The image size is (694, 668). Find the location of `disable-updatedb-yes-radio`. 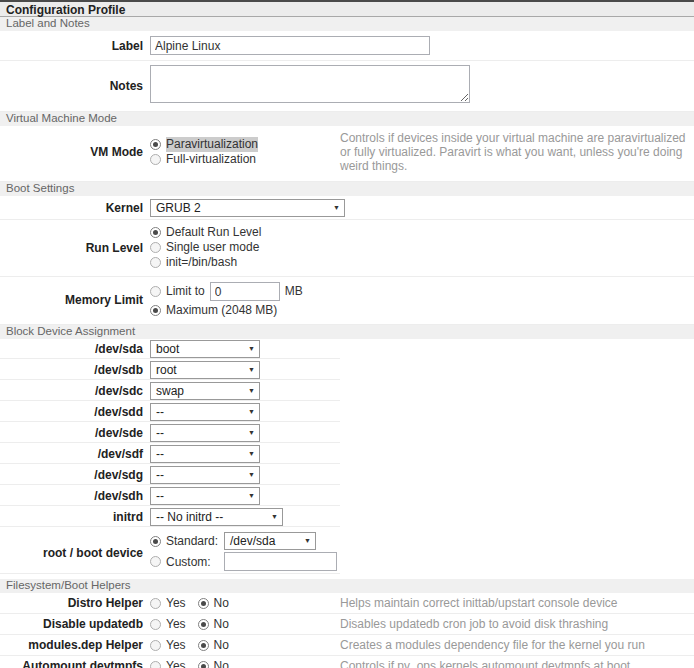

disable-updatedb-yes-radio is located at coordinates (156, 624).